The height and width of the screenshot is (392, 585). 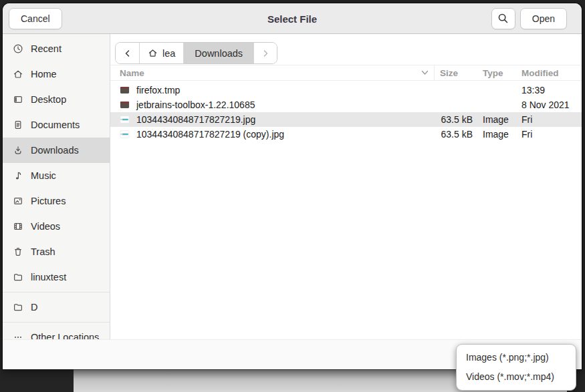 I want to click on sidebar-item: Home, so click(x=56, y=74).